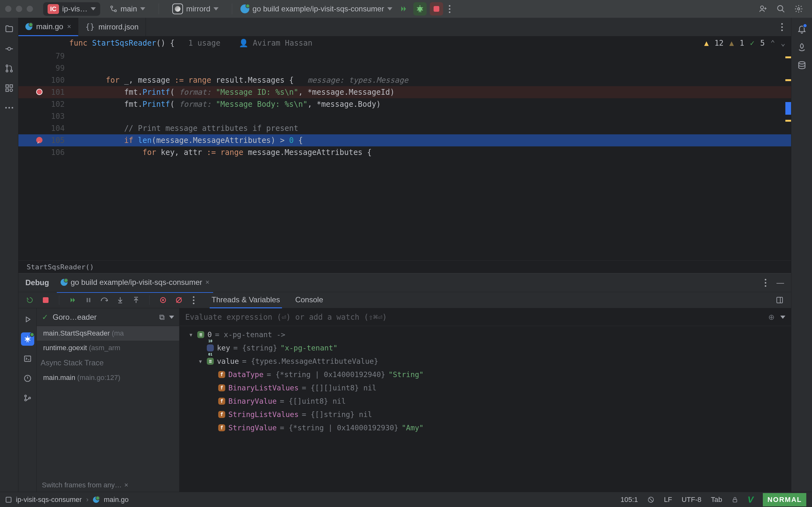 Image resolution: width=812 pixels, height=507 pixels. Describe the element at coordinates (691, 500) in the screenshot. I see `encoding: UTF-8` at that location.